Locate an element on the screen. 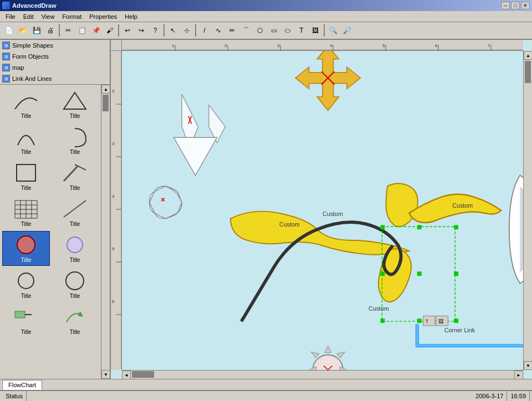 The width and height of the screenshot is (532, 401). menu-view: View is located at coordinates (48, 17).